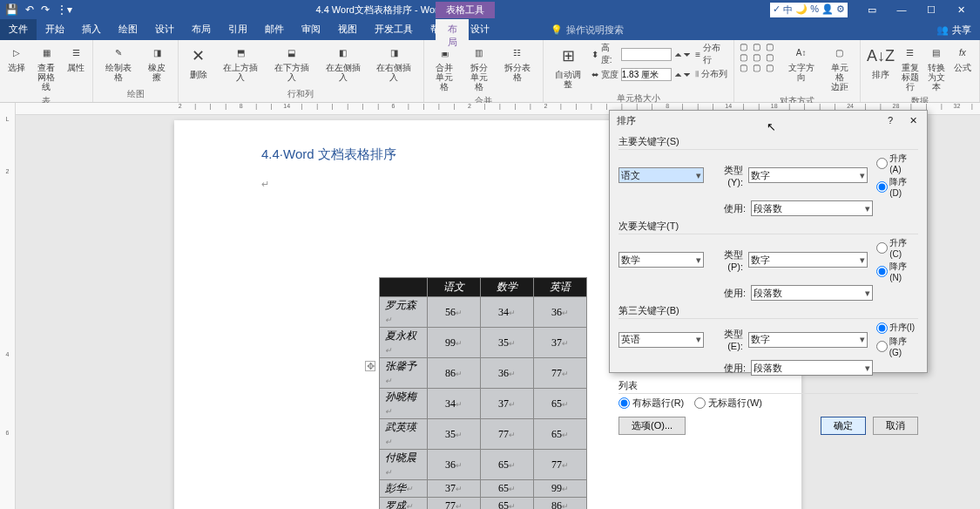 This screenshot has width=980, height=509. Describe the element at coordinates (768, 120) in the screenshot. I see `dialog-titlebar: 排序 ? ✕` at that location.